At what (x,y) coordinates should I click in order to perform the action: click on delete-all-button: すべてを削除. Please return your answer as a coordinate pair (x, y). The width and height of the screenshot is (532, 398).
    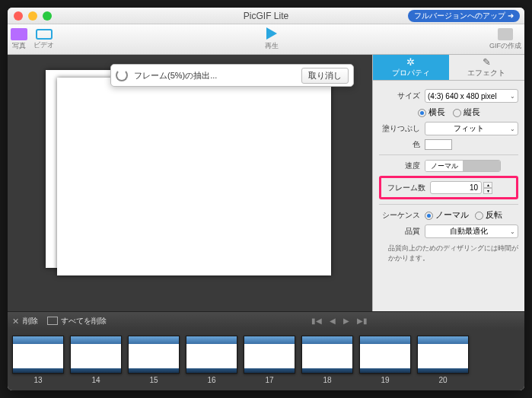
    Looking at the image, I should click on (77, 321).